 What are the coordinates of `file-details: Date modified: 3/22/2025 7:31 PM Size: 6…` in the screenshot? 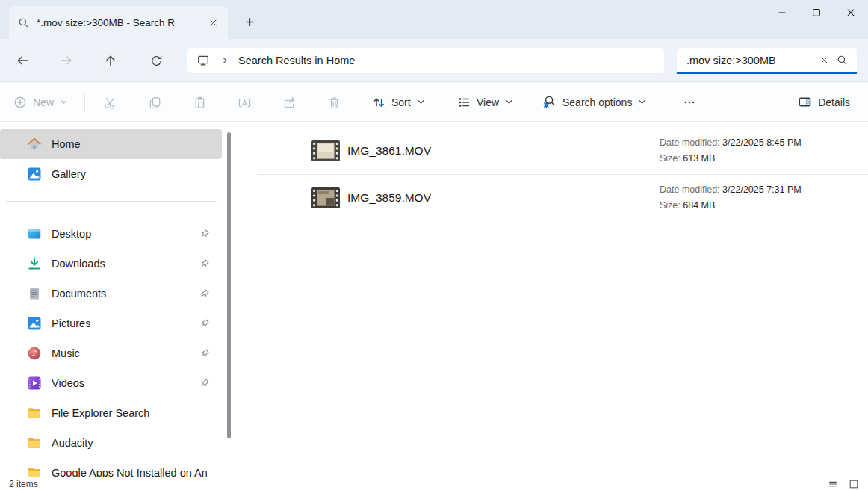 It's located at (746, 198).